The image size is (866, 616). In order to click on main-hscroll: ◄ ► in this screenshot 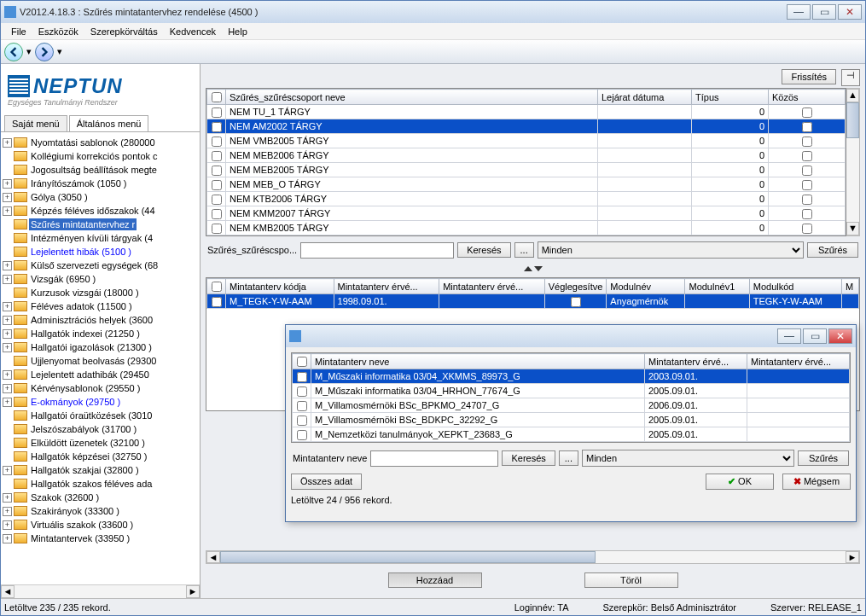, I will do `click(532, 557)`.